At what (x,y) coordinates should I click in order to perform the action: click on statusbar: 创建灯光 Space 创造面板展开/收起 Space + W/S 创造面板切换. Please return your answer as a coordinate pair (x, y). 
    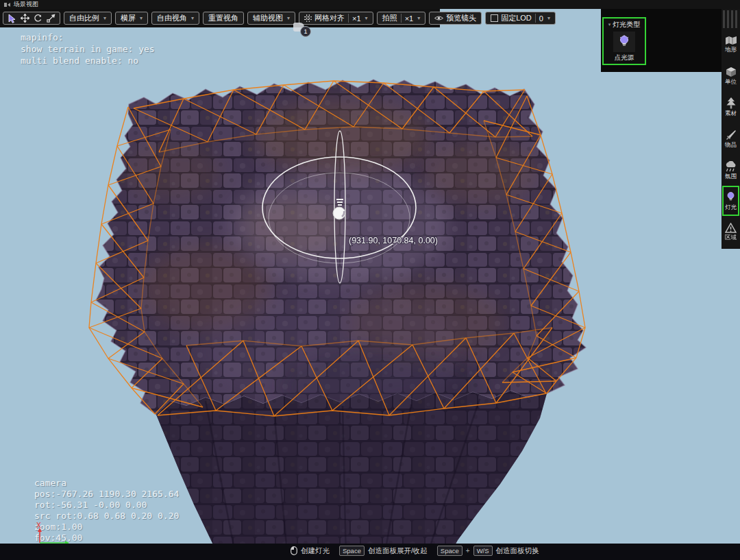
    Looking at the image, I should click on (370, 552).